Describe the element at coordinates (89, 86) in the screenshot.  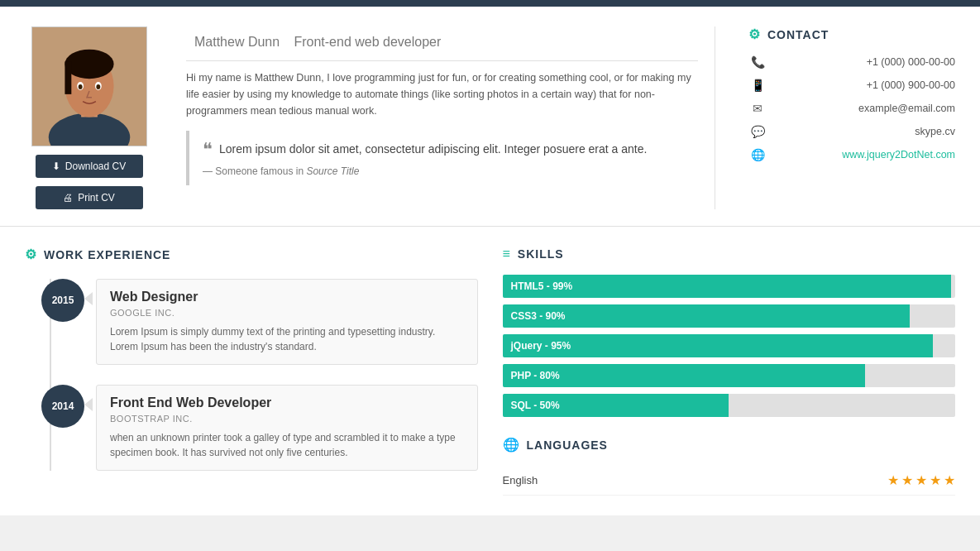
I see `avatar` at that location.